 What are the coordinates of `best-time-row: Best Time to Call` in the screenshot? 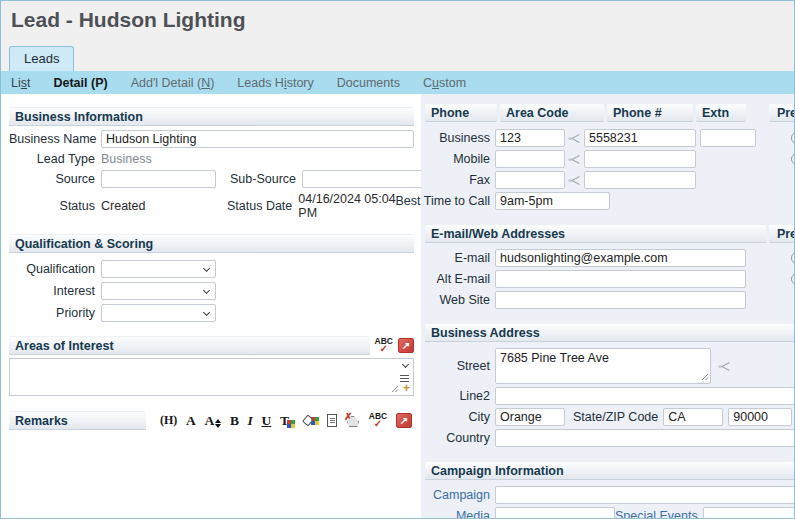 It's located at (610, 201).